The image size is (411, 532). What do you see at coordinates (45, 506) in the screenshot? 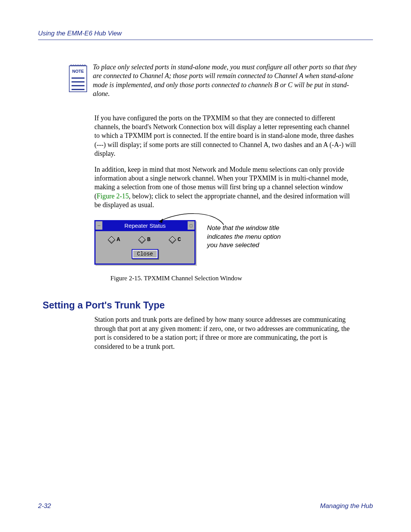
I see `page-number: 2-32` at bounding box center [45, 506].